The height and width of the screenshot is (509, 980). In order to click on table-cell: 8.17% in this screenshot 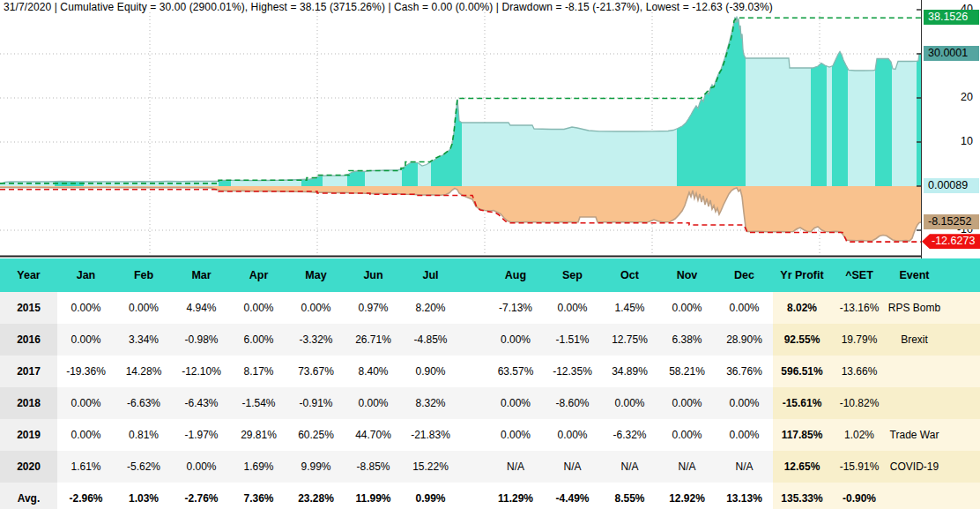, I will do `click(259, 371)`.